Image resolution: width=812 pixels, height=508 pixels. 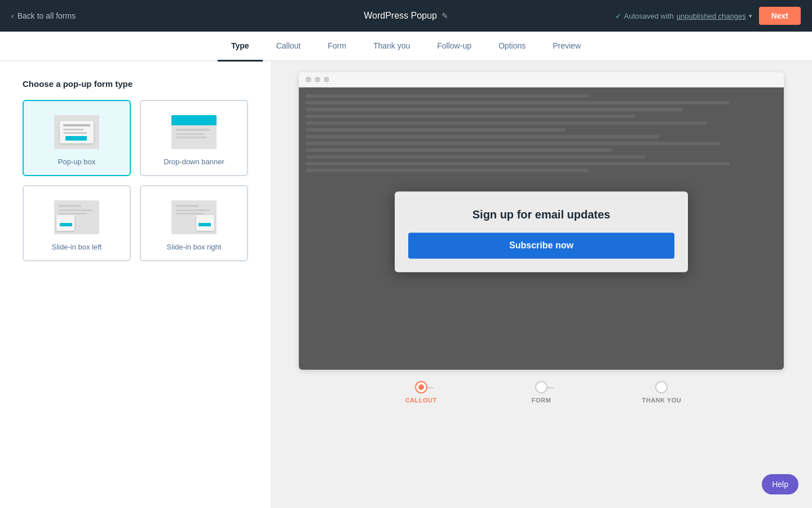 I want to click on tab-preview: Preview, so click(x=567, y=47).